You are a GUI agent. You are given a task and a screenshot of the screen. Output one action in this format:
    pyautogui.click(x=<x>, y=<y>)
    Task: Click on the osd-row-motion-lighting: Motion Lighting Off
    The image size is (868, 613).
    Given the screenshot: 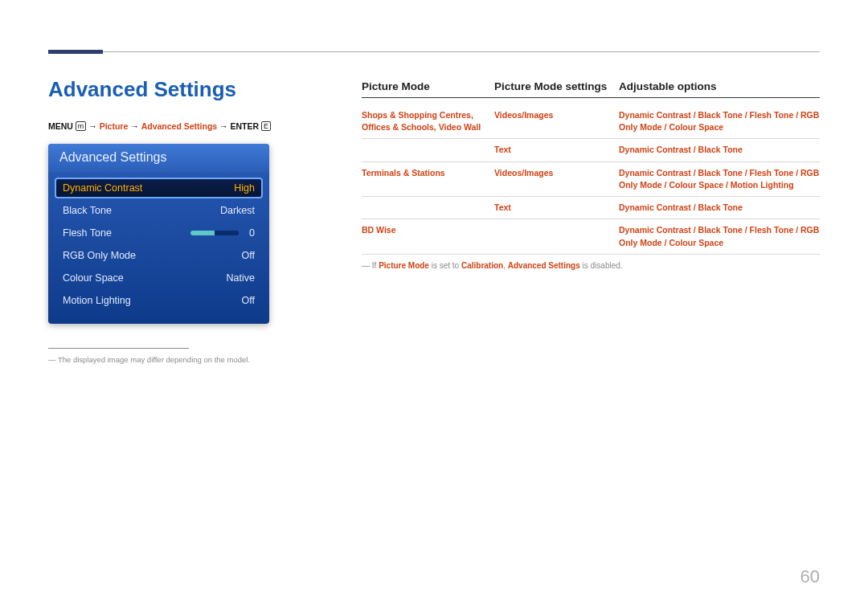 What is the action you would take?
    pyautogui.click(x=159, y=300)
    